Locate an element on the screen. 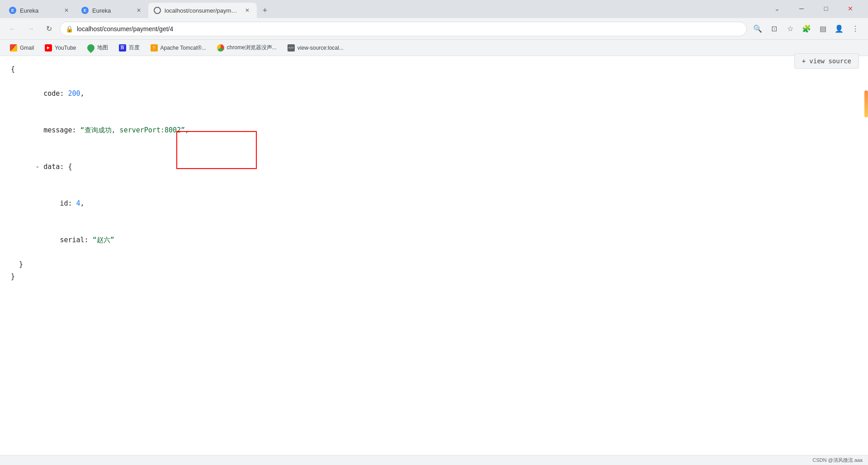 The height and width of the screenshot is (465, 868). youtube-favicon: ▶ is located at coordinates (48, 48).